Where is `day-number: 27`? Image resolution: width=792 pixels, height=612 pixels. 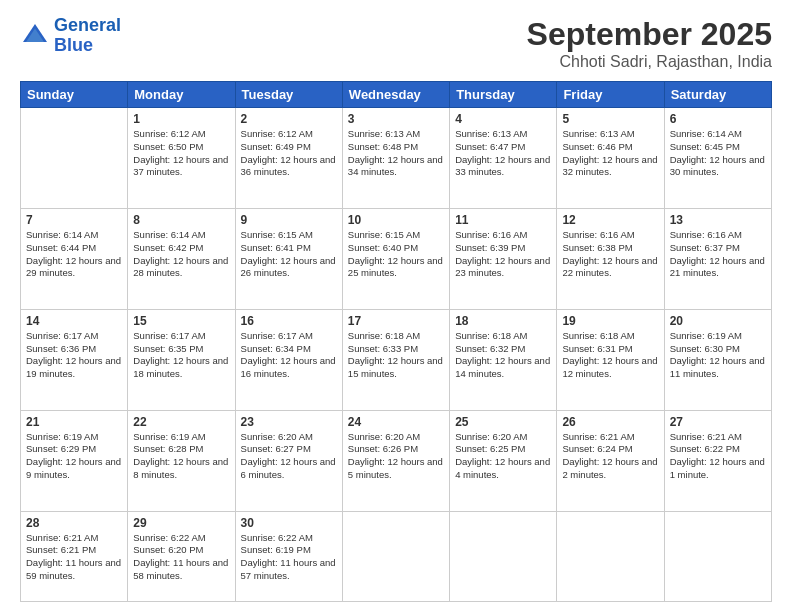
day-number: 27 is located at coordinates (718, 422).